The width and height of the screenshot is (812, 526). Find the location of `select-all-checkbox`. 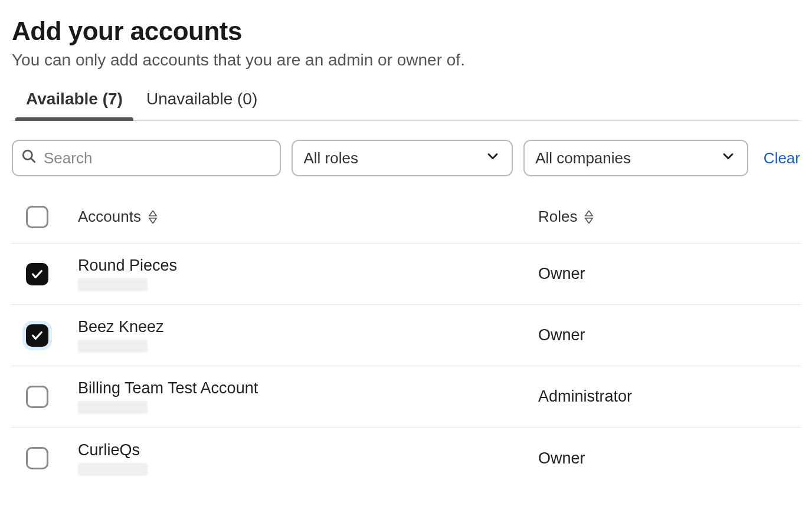

select-all-checkbox is located at coordinates (37, 217).